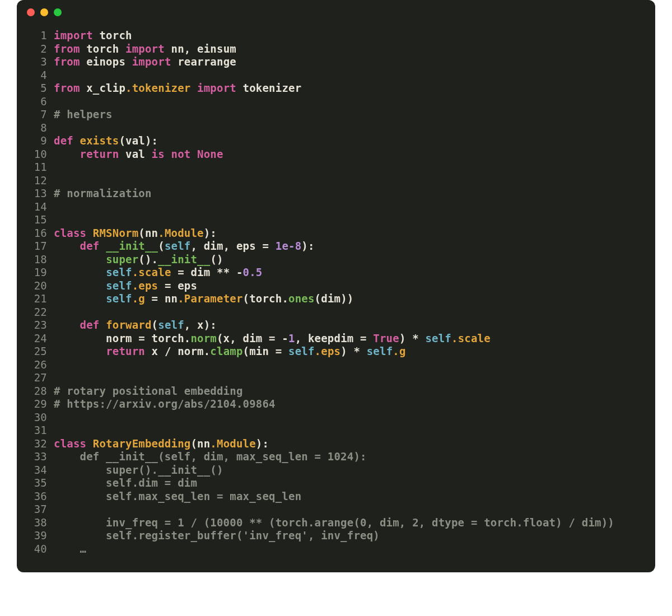 This screenshot has width=672, height=616. What do you see at coordinates (58, 12) in the screenshot?
I see `zoom-icon` at bounding box center [58, 12].